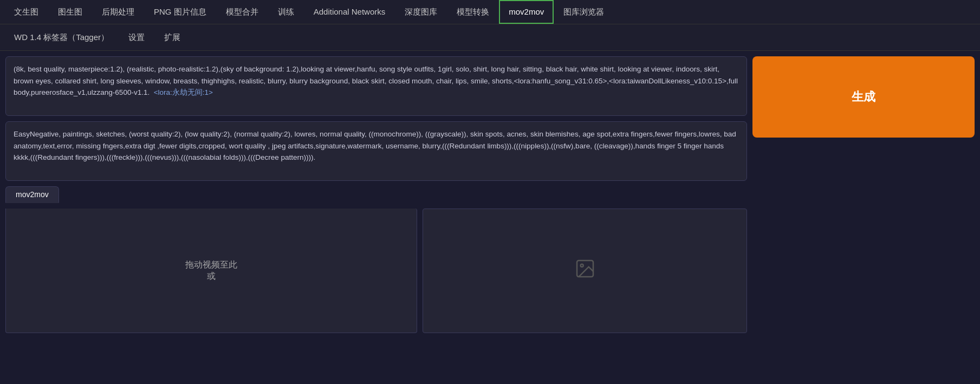  What do you see at coordinates (33, 195) in the screenshot?
I see `tab-mov2mov: mov2mov` at bounding box center [33, 195].